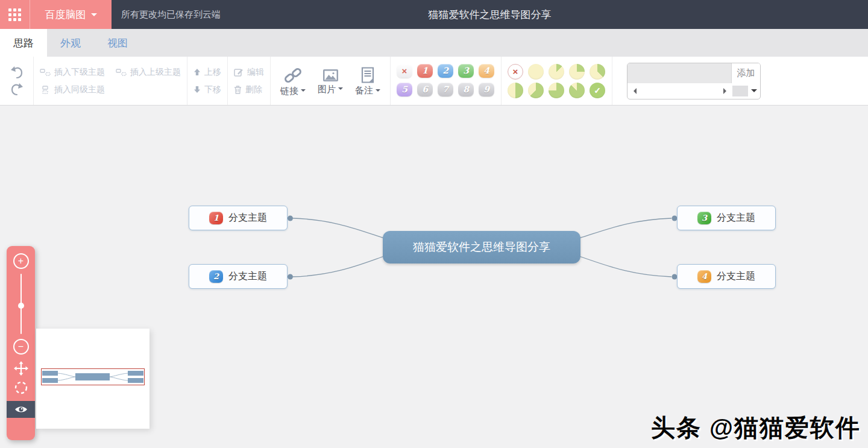 Image resolution: width=868 pixels, height=448 pixels. What do you see at coordinates (446, 81) in the screenshot?
I see `priority-group: × 1 2 3 4 5 6 7 8 9` at bounding box center [446, 81].